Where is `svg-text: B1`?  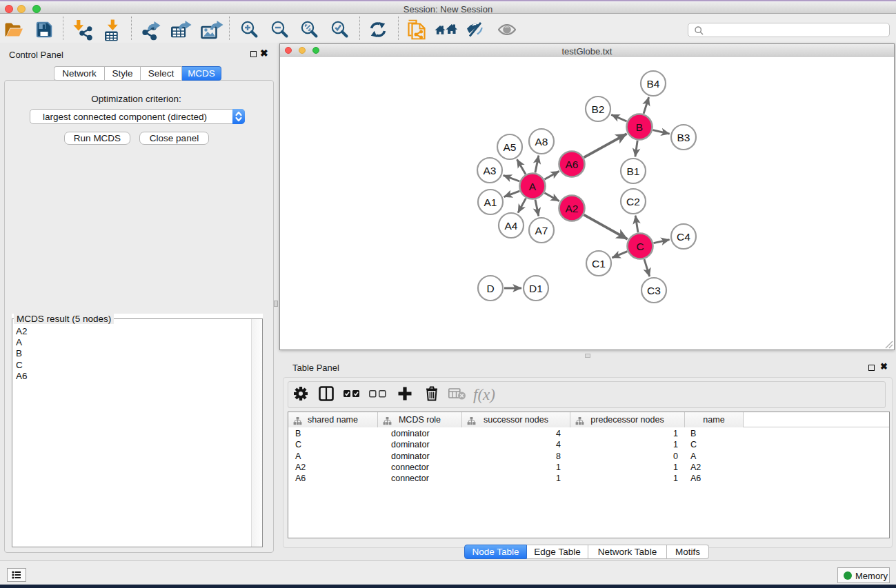 svg-text: B1 is located at coordinates (633, 171).